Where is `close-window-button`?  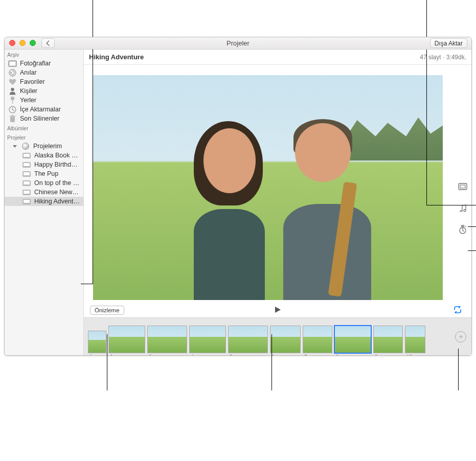 close-window-button is located at coordinates (12, 43).